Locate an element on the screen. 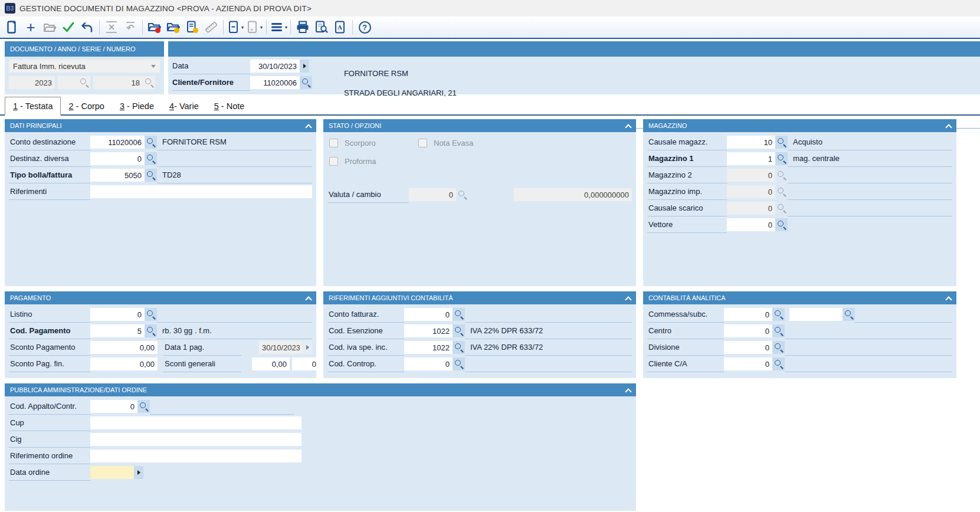  riferimento-ordine-field is located at coordinates (196, 456).